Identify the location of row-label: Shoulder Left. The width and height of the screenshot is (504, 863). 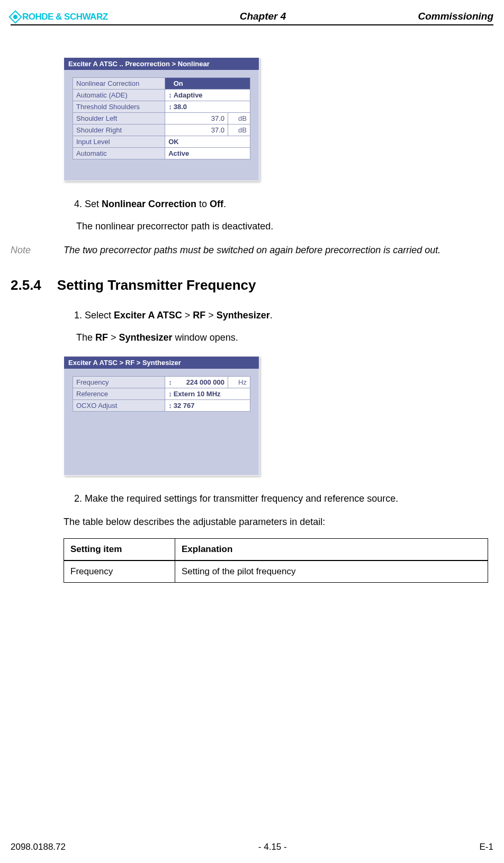
(119, 119).